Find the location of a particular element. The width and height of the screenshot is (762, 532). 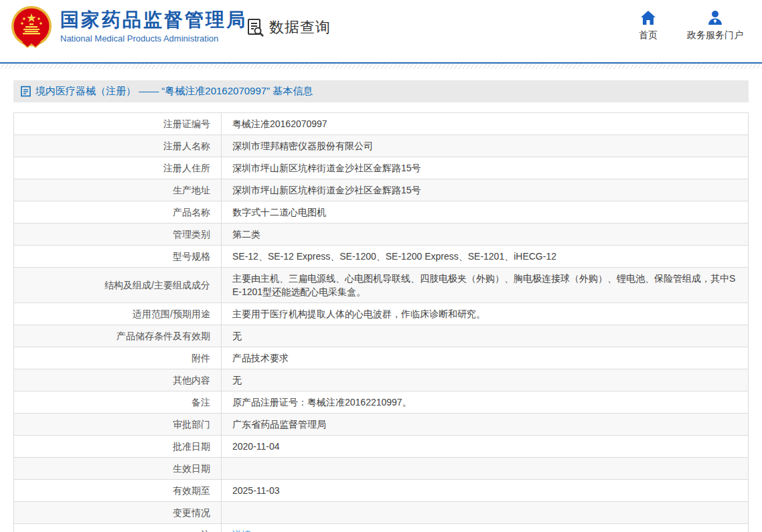

table-row: 结构及组成/主要组成成分 主要由主机、三扁电源线、心电图机导联线、四肢电极夹（外… is located at coordinates (382, 285).